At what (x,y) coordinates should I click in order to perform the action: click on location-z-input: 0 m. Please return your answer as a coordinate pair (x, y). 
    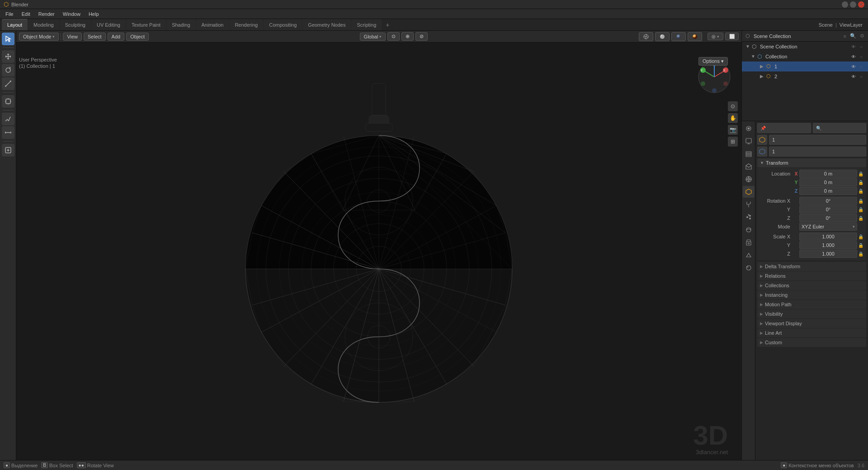
    Looking at the image, I should click on (828, 191).